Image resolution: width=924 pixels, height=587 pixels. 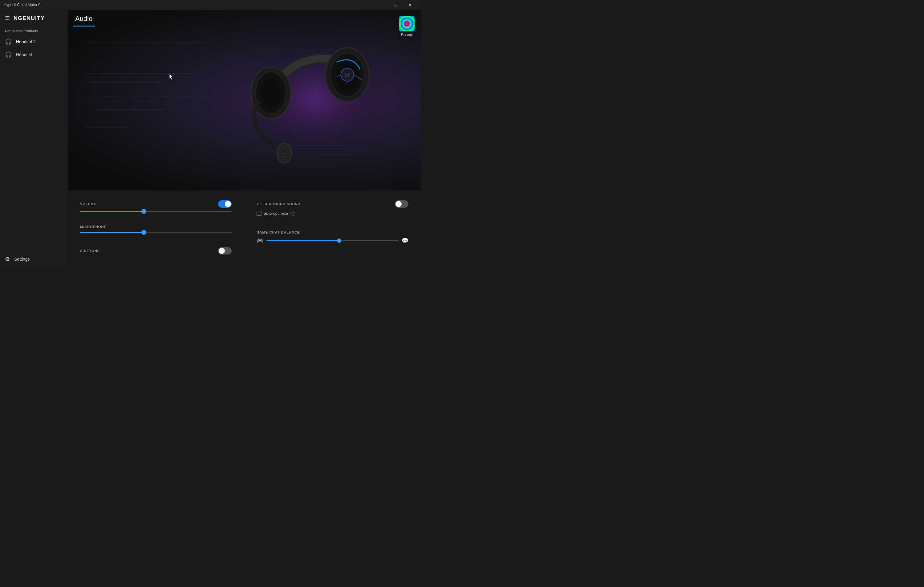 I want to click on title-bar-left: HyperX Cloud Alpha S, so click(x=22, y=5).